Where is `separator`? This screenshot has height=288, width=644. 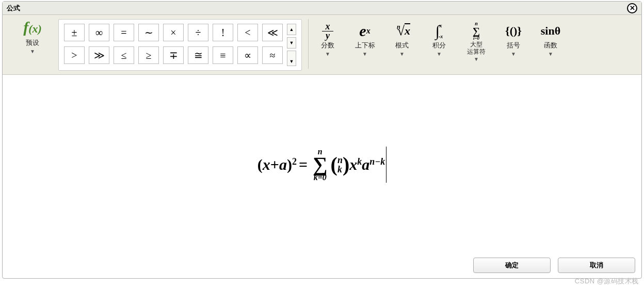
separator is located at coordinates (309, 44).